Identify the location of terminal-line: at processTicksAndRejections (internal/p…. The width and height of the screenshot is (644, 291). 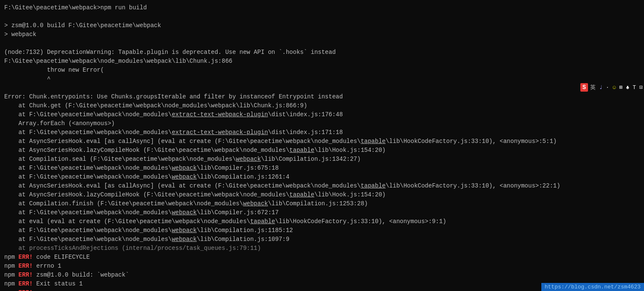
(322, 249).